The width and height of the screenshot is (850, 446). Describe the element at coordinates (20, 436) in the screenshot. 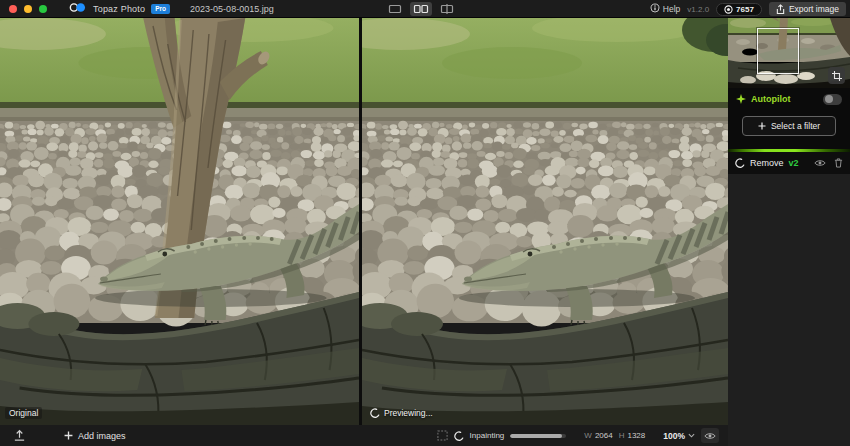

I see `upload-icon` at that location.